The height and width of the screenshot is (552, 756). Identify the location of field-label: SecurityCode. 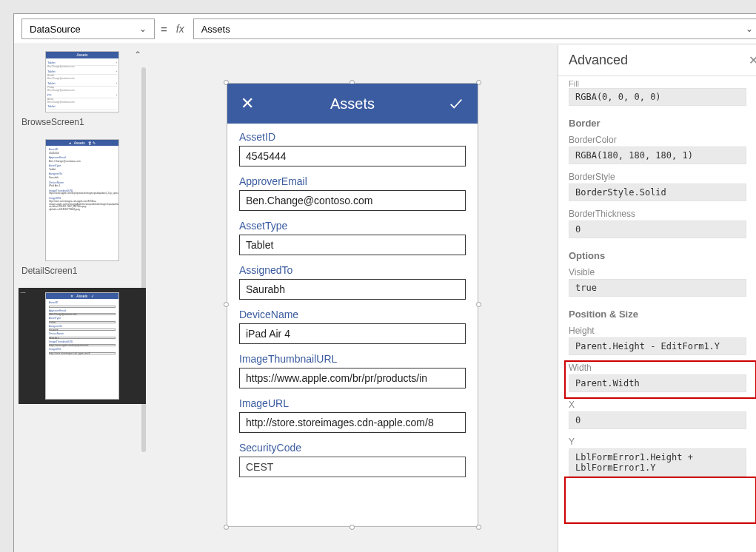
(352, 448).